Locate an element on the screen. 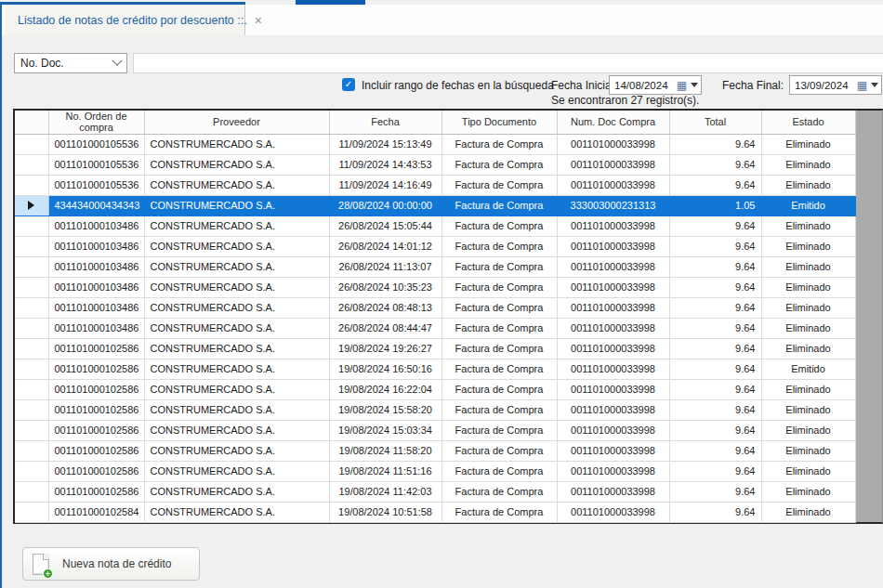  cell-fecha: 11/09/2024 14:43:53 is located at coordinates (385, 164).